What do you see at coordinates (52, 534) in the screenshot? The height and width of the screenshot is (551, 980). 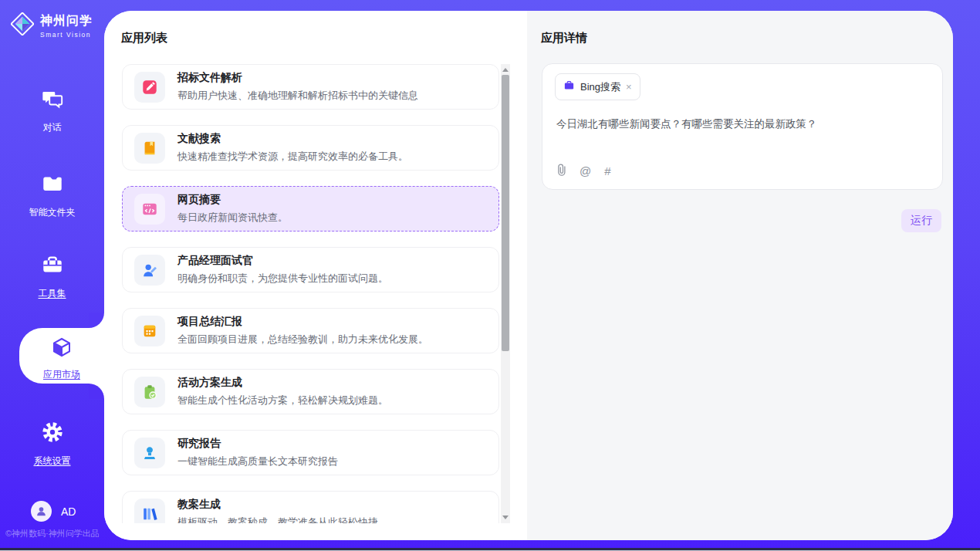 I see `copyright-text: ©神州数码·神州问学出品` at bounding box center [52, 534].